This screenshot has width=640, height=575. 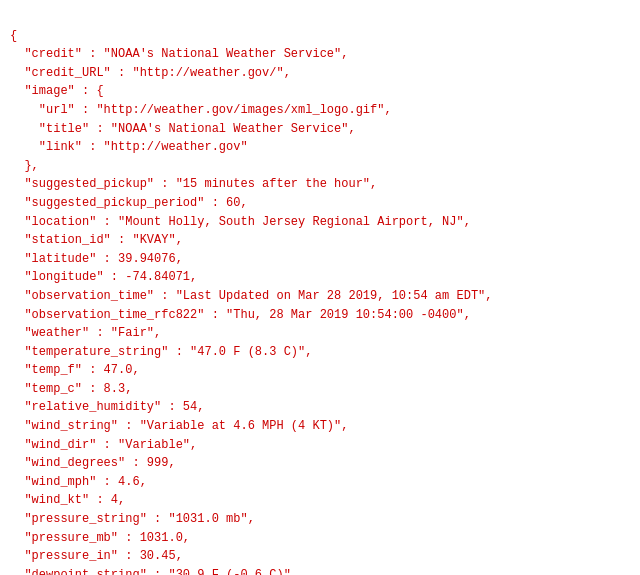 I want to click on json-line-6: "link" : "http://weather.gov", so click(x=320, y=148).